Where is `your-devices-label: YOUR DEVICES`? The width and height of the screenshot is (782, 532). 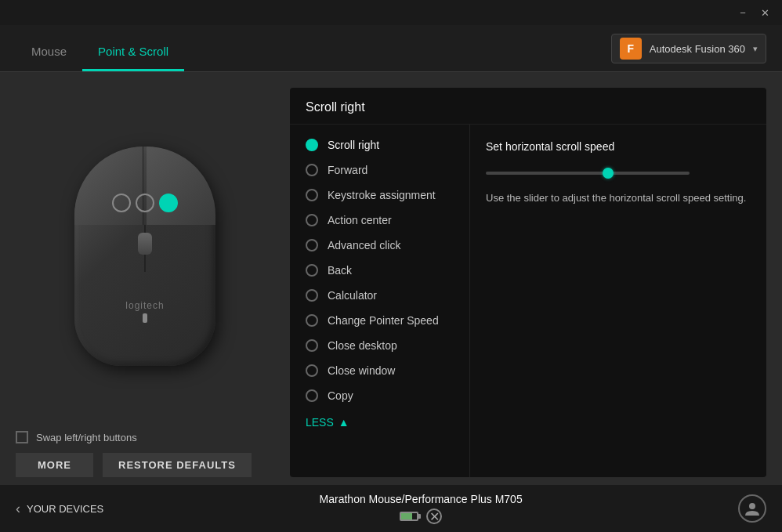
your-devices-label: YOUR DEVICES is located at coordinates (65, 509).